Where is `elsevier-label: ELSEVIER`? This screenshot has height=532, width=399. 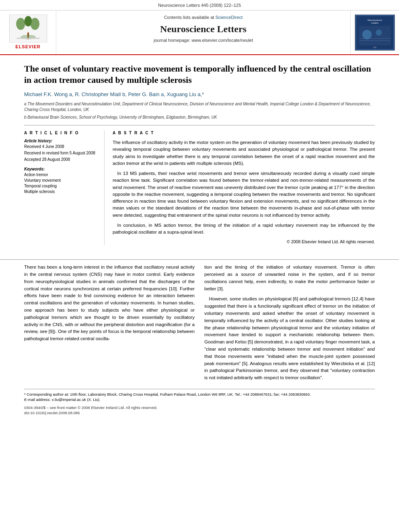 elsevier-label: ELSEVIER is located at coordinates (28, 47).